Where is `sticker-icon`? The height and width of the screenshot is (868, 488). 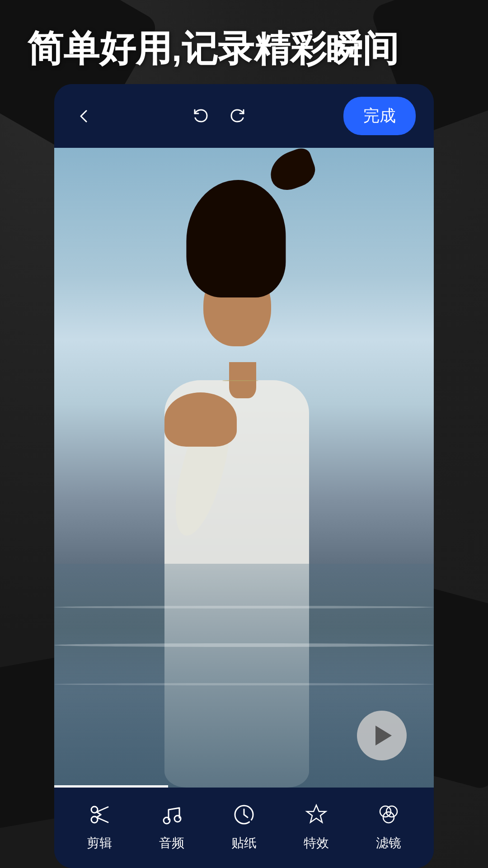 sticker-icon is located at coordinates (244, 815).